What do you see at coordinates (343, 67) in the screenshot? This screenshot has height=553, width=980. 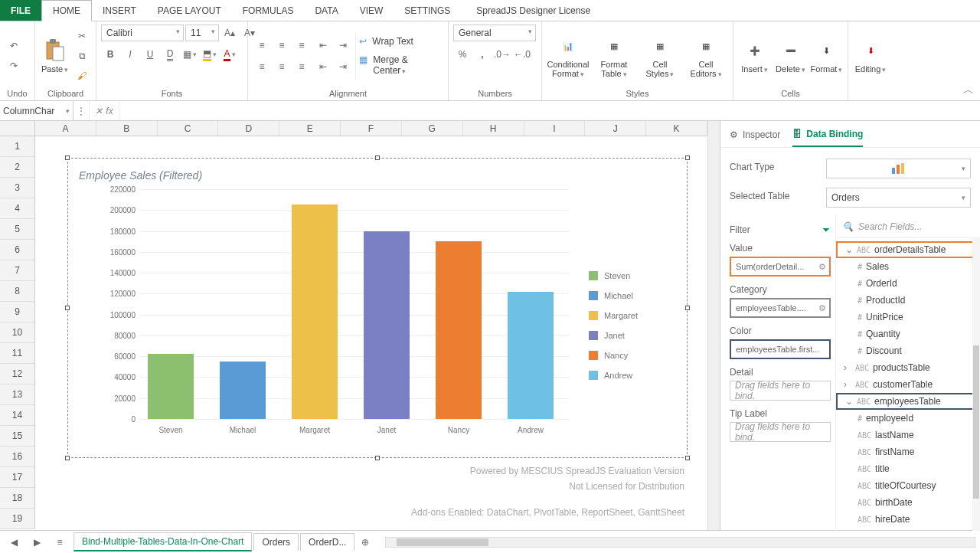 I see `indent-right-icon: ⇥` at bounding box center [343, 67].